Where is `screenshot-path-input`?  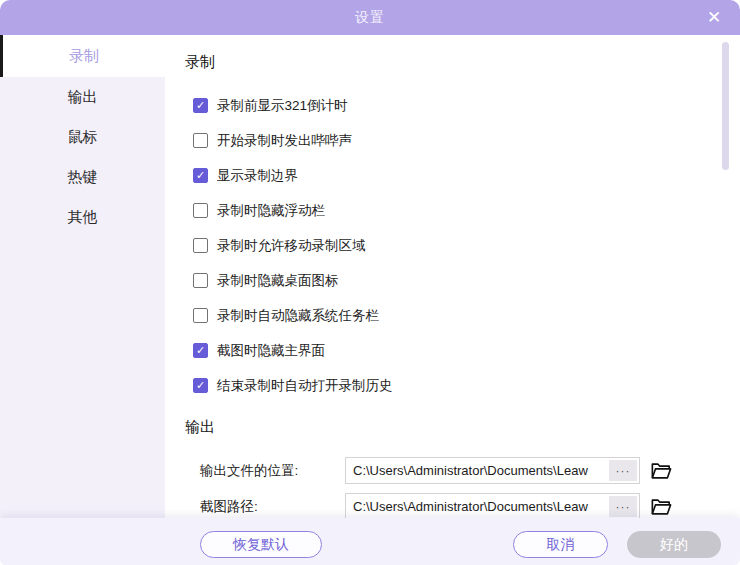
screenshot-path-input is located at coordinates (478, 506).